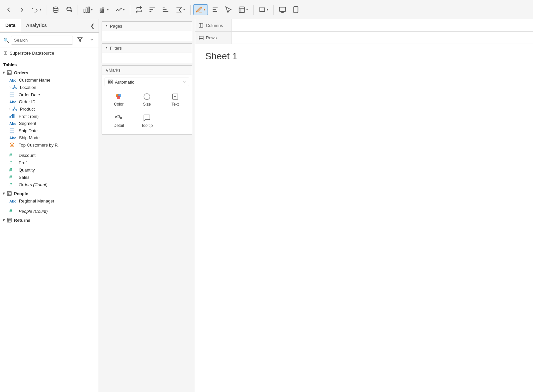 This screenshot has height=392, width=533. I want to click on marks-text-button: Text, so click(175, 100).